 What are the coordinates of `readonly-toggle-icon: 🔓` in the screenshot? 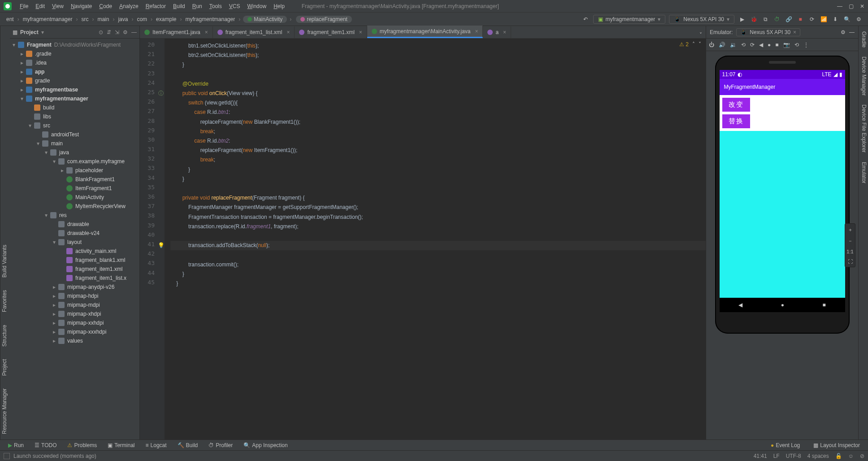 It's located at (838, 456).